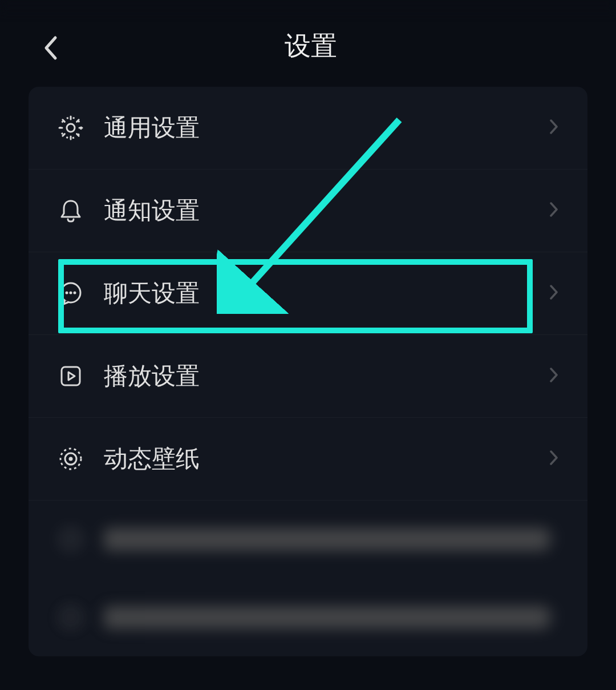  I want to click on target-icon, so click(71, 459).